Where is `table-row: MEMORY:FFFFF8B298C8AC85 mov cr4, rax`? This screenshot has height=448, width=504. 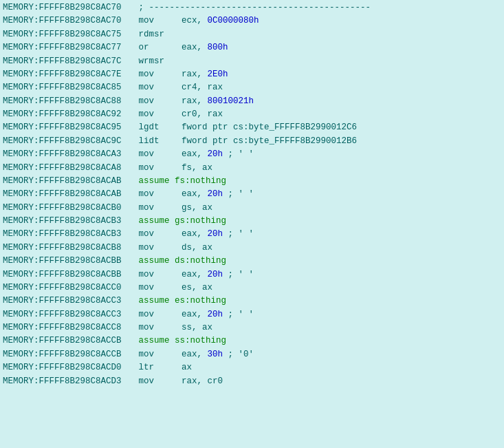
table-row: MEMORY:FFFFF8B298C8AC85 mov cr4, rax is located at coordinates (252, 88).